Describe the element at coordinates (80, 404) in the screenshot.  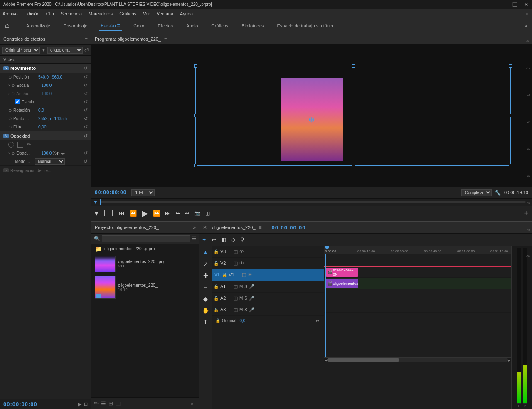
I see `play-forward-icon: ▶` at that location.